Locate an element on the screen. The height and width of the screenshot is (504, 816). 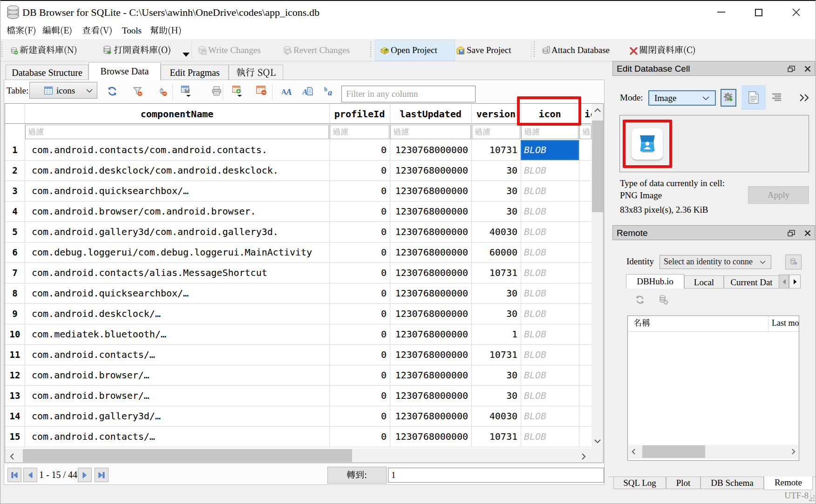
menu-edit is located at coordinates (57, 32).